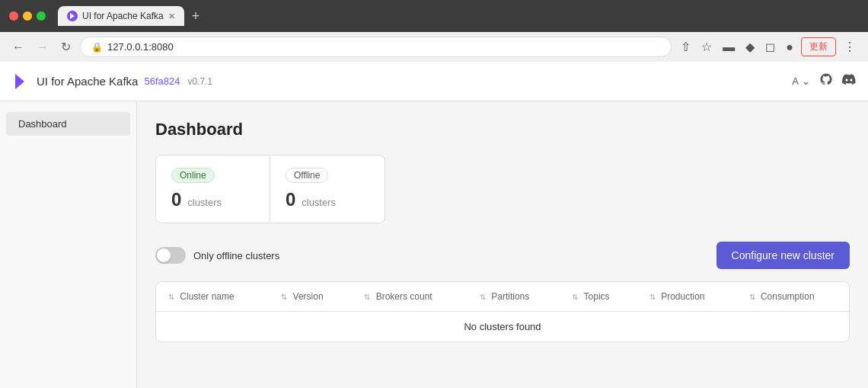  What do you see at coordinates (707, 47) in the screenshot?
I see `bookmark-icon: ☆` at bounding box center [707, 47].